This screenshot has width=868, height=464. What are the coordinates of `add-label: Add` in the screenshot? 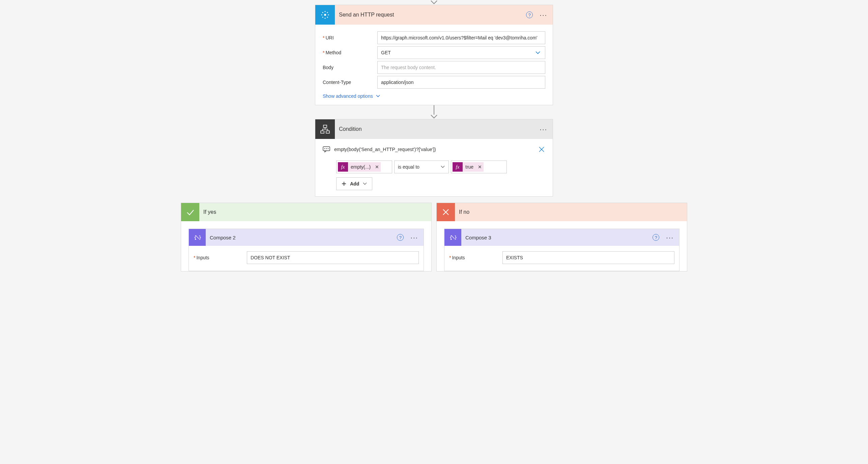 It's located at (355, 184).